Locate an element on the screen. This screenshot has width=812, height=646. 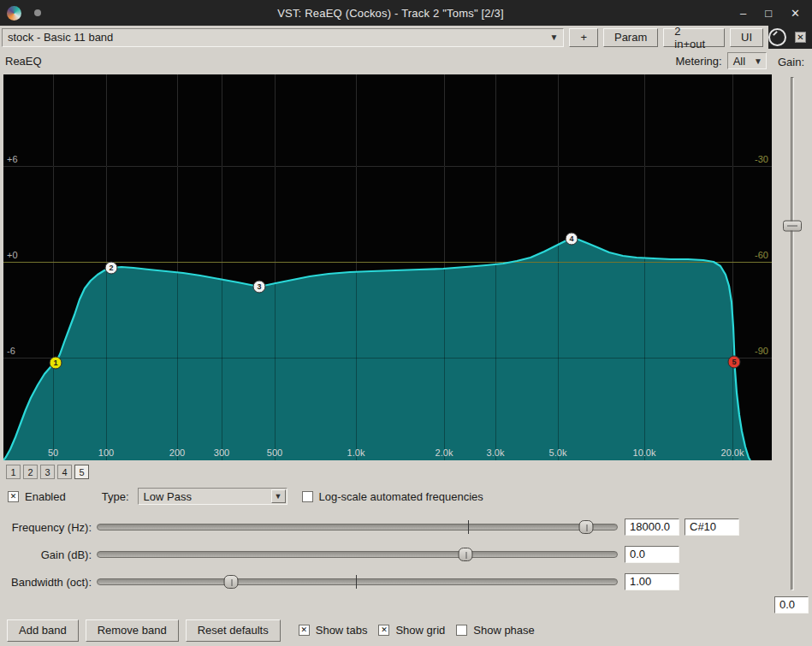
filter-type-dropdown: Low Pass ▼ is located at coordinates (212, 496).